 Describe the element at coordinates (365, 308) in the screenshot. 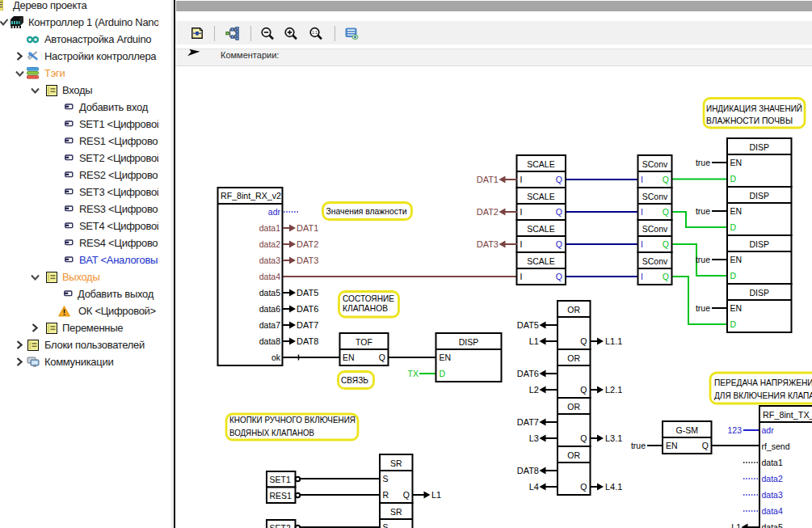

I see `svg-text: КЛАПАНОВ` at that location.